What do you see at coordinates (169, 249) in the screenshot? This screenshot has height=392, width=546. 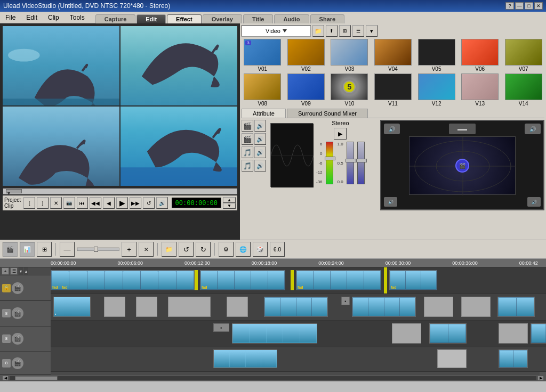 I see `btn-tb-insert-media: 📁` at bounding box center [169, 249].